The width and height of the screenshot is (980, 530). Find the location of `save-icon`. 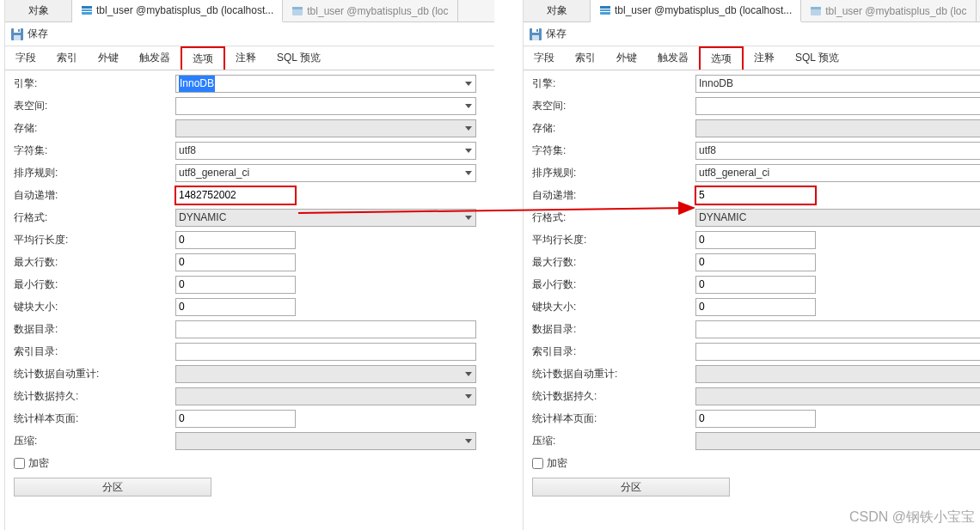

save-icon is located at coordinates (536, 34).